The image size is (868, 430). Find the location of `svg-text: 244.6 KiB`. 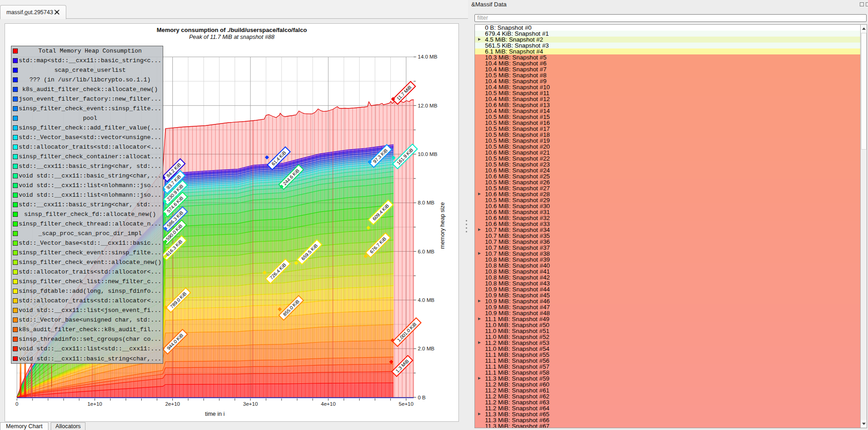

svg-text: 244.6 KiB is located at coordinates (291, 177).